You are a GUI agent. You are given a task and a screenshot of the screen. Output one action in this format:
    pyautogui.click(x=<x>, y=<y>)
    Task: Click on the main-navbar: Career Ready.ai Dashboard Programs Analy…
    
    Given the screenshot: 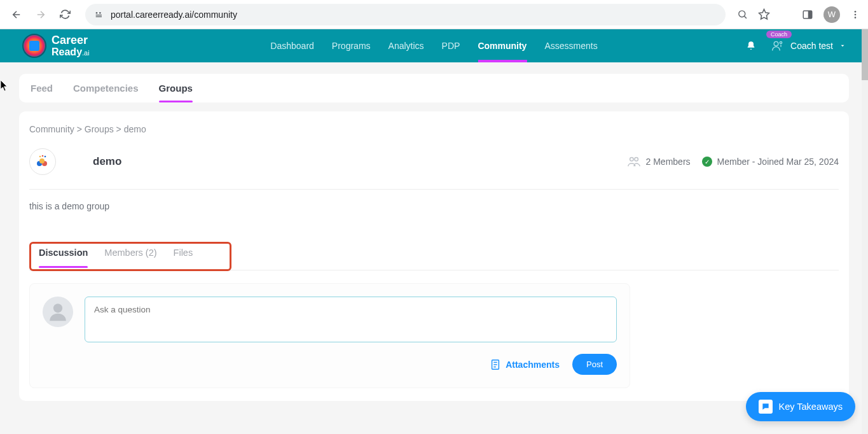 What is the action you would take?
    pyautogui.click(x=434, y=46)
    